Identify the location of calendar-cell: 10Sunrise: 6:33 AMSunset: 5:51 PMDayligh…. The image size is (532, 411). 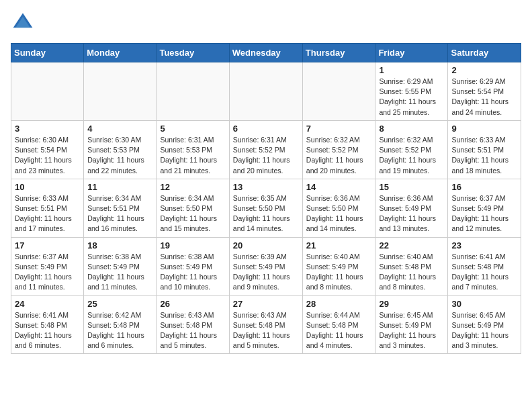
(48, 208).